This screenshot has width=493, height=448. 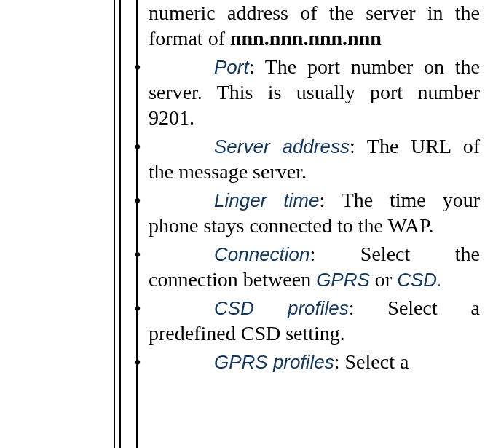 What do you see at coordinates (315, 321) in the screenshot?
I see `list-item-body: CSD profiles: Select a predefined CSD se…` at bounding box center [315, 321].